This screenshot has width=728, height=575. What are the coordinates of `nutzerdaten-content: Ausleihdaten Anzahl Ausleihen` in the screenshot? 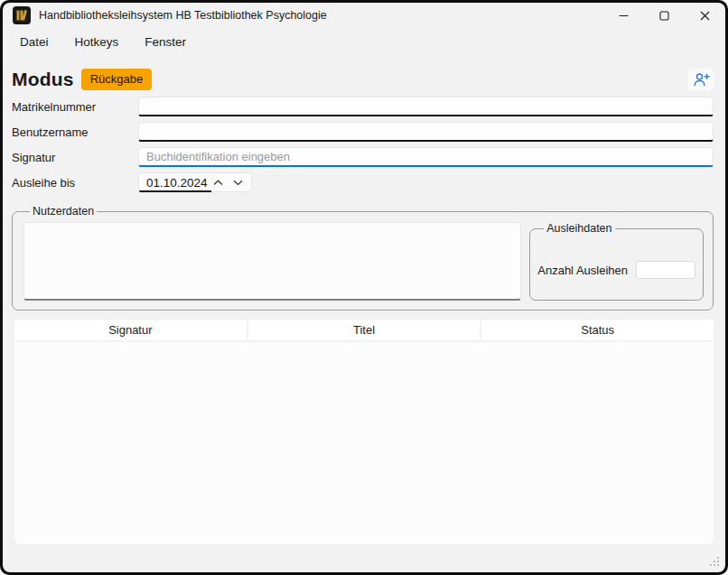 It's located at (363, 262).